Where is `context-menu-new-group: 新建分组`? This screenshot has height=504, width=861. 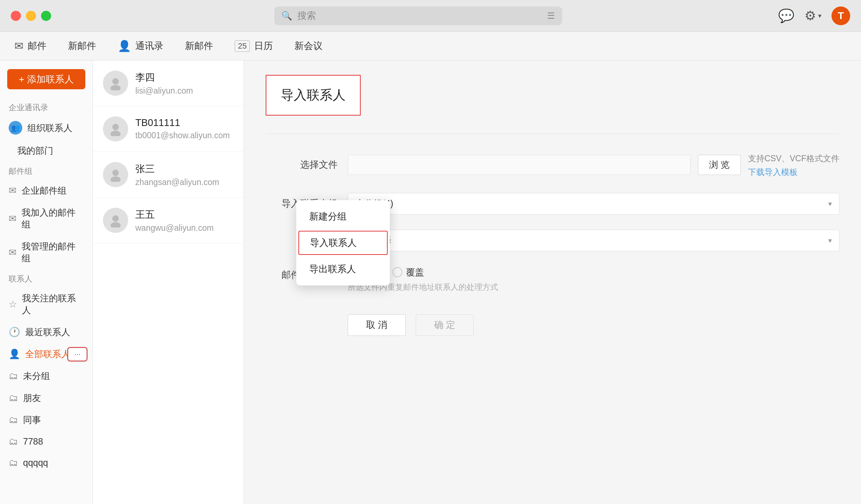 context-menu-new-group: 新建分组 is located at coordinates (343, 217).